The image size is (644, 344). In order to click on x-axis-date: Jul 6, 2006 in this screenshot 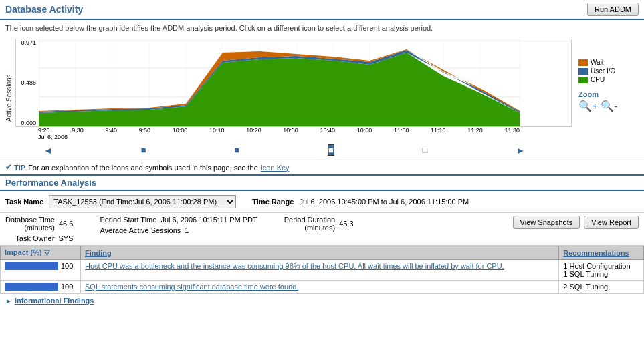, I will do `click(338, 137)`.